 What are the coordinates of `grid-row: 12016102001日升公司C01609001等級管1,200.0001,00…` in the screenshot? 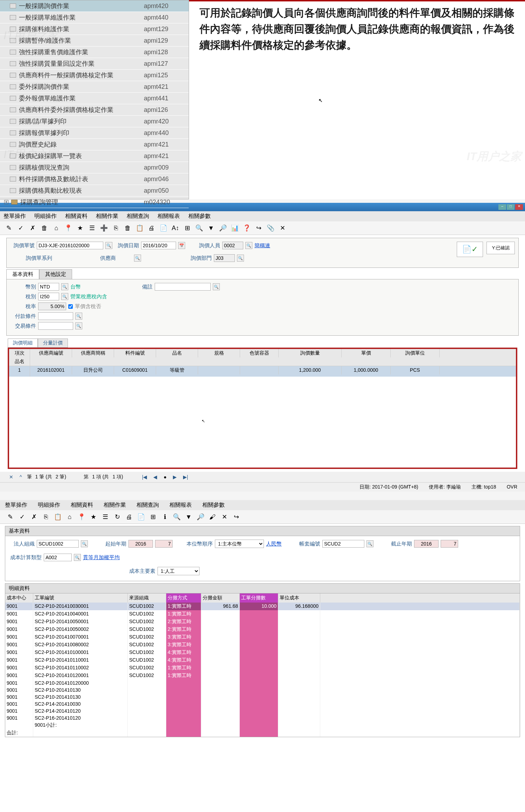 It's located at (262, 371).